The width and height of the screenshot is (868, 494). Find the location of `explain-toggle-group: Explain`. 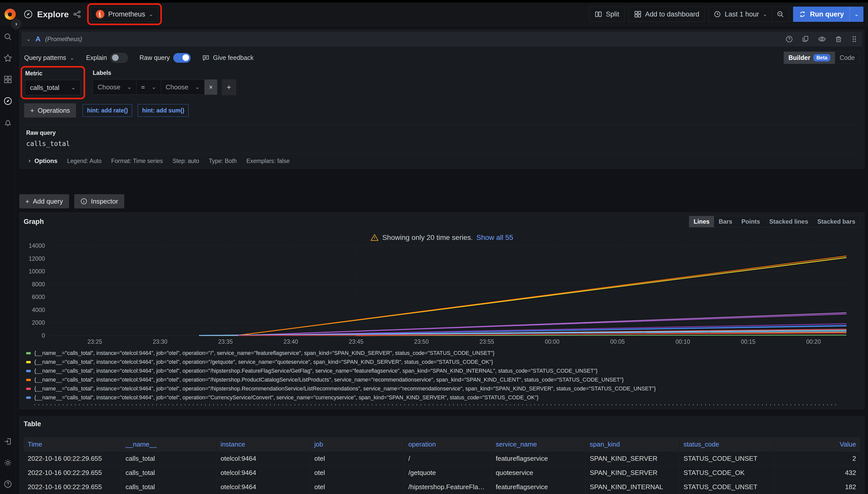

explain-toggle-group: Explain is located at coordinates (107, 58).